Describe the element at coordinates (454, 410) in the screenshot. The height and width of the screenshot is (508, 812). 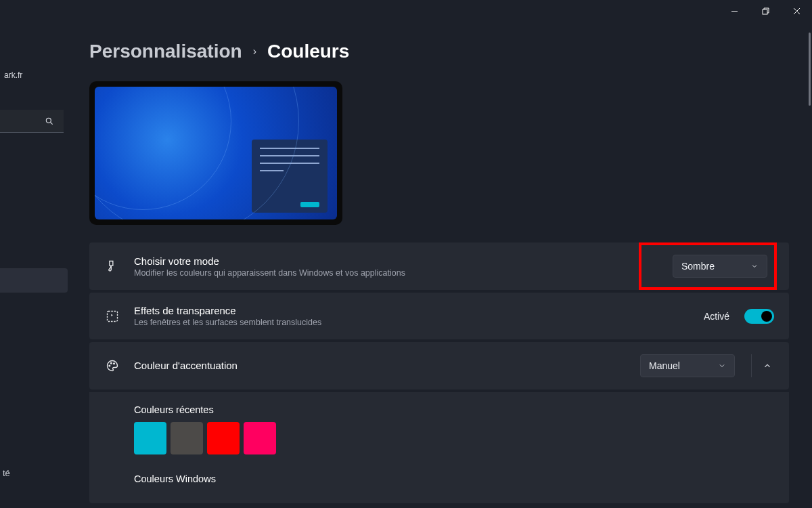
I see `recent-colors-title: Couleurs récentes` at that location.